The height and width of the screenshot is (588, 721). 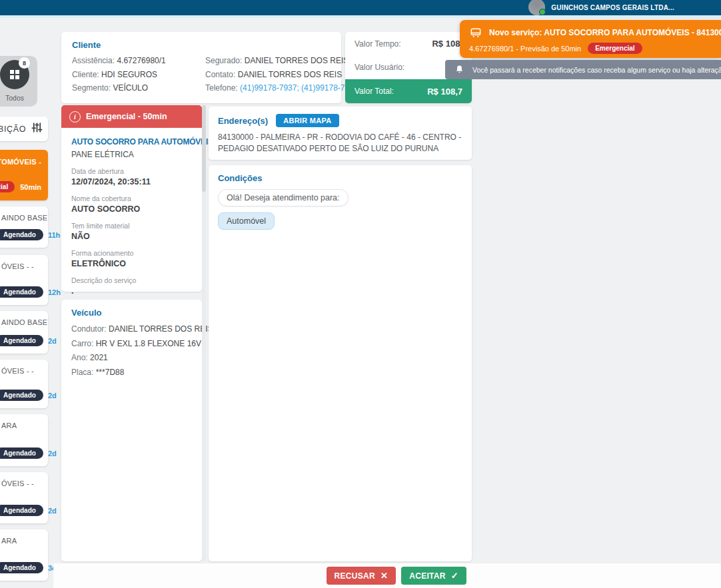 What do you see at coordinates (24, 440) in the screenshot?
I see `sidebar-service-item: ARA Agendado 2d` at bounding box center [24, 440].